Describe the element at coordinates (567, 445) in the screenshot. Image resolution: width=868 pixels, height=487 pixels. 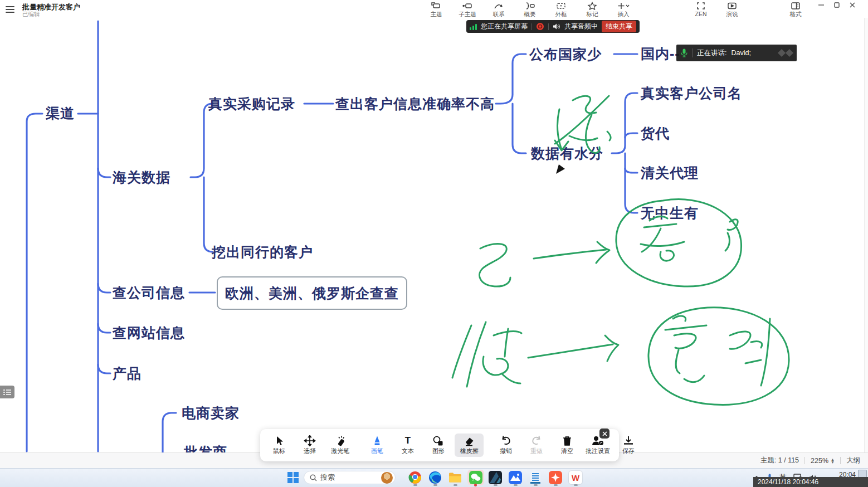
I see `clear-all-button: 清空` at that location.